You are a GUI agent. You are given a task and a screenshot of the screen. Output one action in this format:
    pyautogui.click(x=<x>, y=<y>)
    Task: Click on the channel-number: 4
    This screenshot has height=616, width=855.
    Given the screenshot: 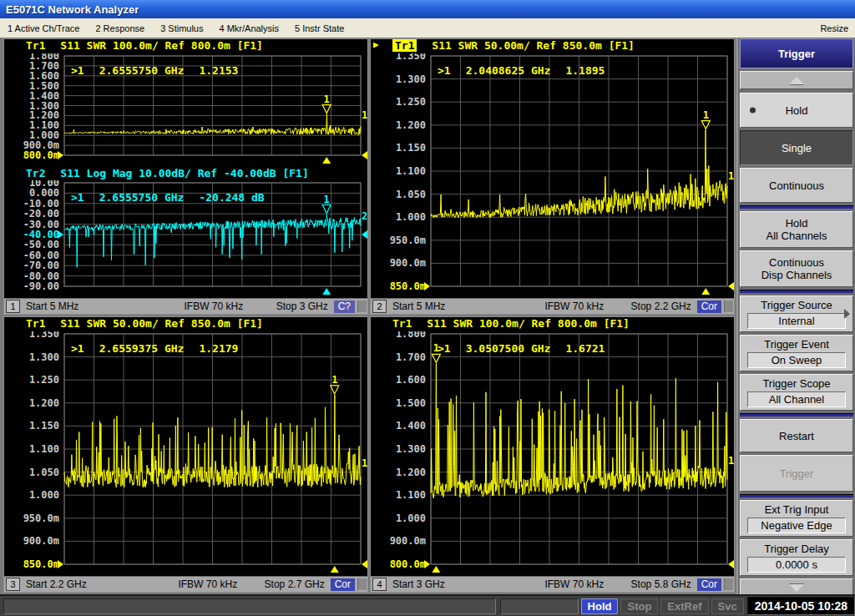 What is the action you would take?
    pyautogui.click(x=379, y=584)
    